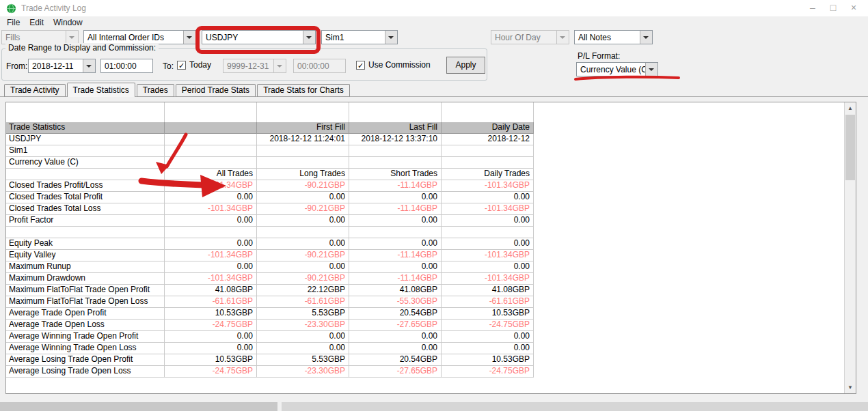 This screenshot has height=411, width=868. What do you see at coordinates (611, 70) in the screenshot?
I see `pl-format-value: Currency Value (C)` at bounding box center [611, 70].